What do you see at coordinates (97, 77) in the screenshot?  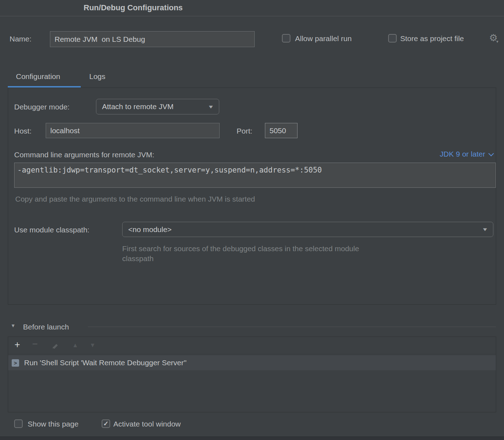 I see `tab-logs: Logs` at bounding box center [97, 77].